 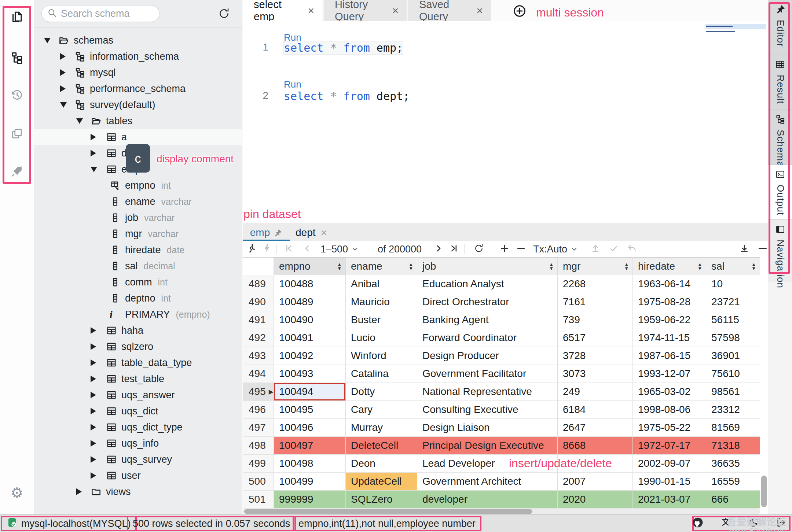 I want to click on editor-tab-history-query: History Query×, so click(x=365, y=10).